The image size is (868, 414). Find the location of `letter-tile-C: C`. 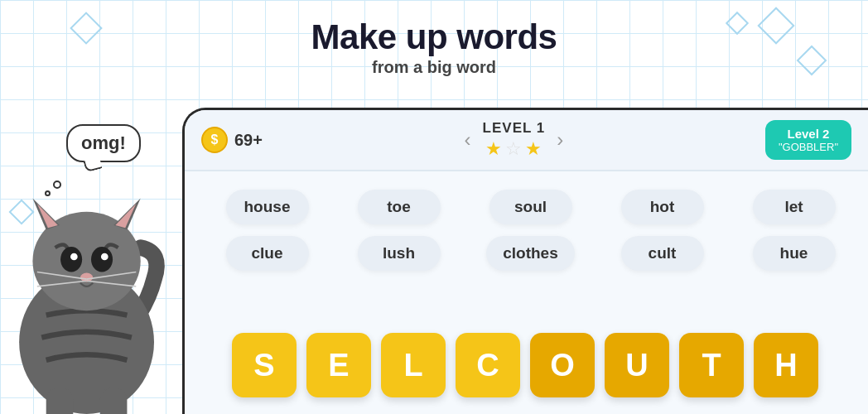

letter-tile-C: C is located at coordinates (488, 365).